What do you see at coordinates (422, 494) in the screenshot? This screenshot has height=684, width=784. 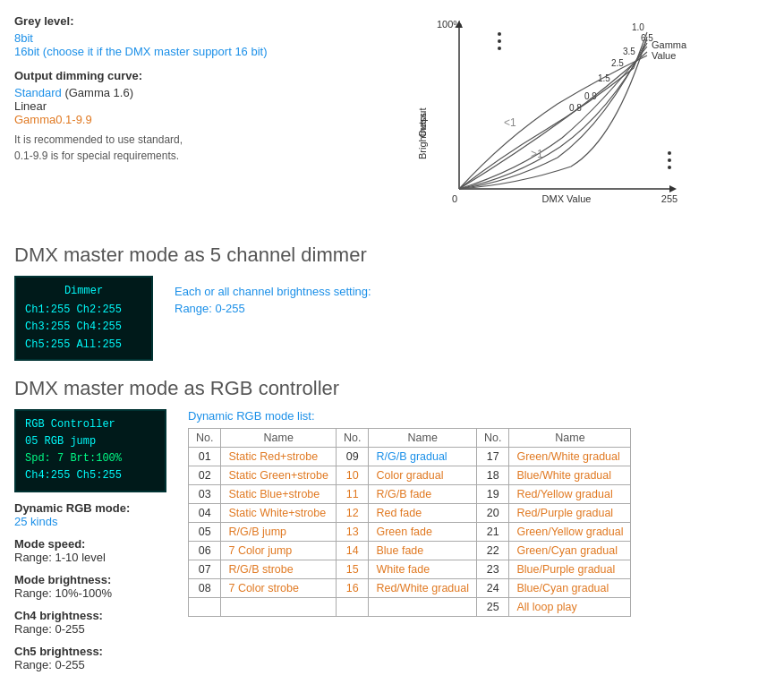 I see `row-name2: R/G/B fade` at bounding box center [422, 494].